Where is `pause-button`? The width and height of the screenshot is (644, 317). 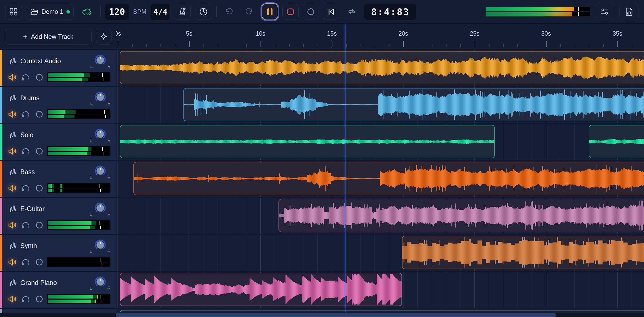
pause-button is located at coordinates (270, 12).